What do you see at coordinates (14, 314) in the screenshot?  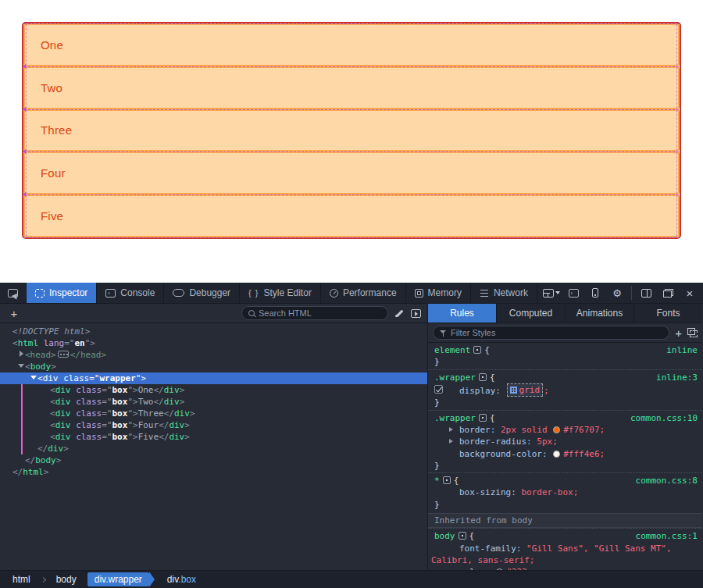 I see `add-node-button: +` at bounding box center [14, 314].